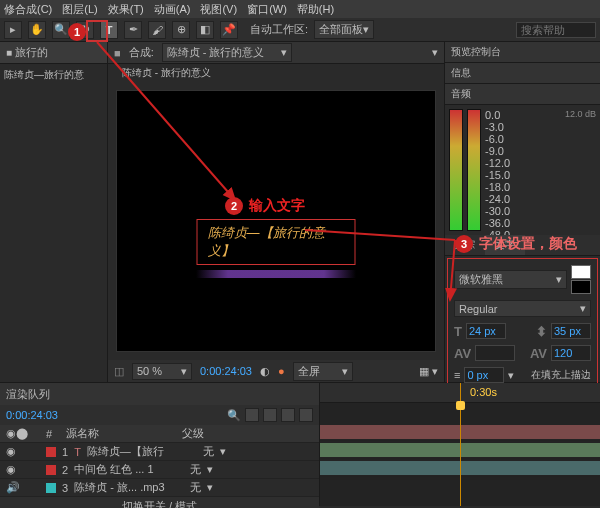  I want to click on search-help-input, so click(556, 30).